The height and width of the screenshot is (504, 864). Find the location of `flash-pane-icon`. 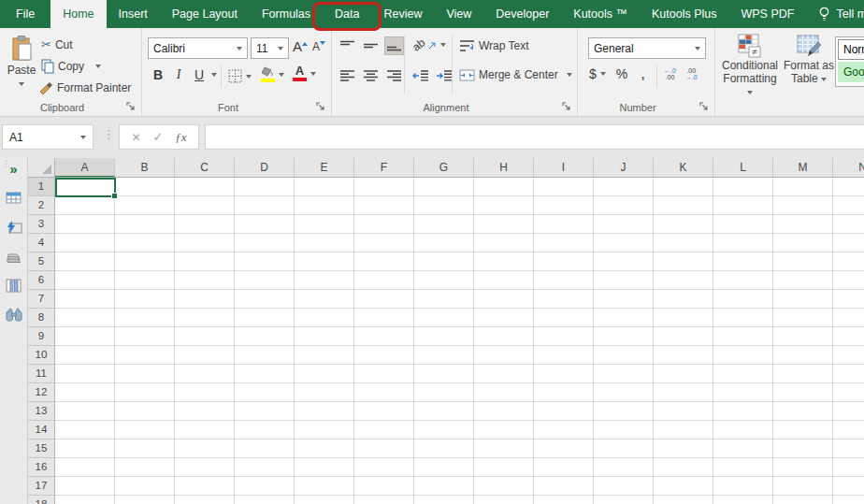

flash-pane-icon is located at coordinates (14, 228).